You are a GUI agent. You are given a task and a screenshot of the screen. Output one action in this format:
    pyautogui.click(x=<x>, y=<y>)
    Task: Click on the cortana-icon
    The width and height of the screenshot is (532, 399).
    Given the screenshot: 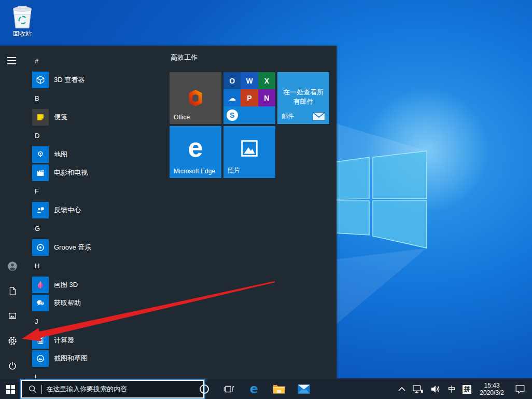 What is the action you would take?
    pyautogui.click(x=204, y=389)
    